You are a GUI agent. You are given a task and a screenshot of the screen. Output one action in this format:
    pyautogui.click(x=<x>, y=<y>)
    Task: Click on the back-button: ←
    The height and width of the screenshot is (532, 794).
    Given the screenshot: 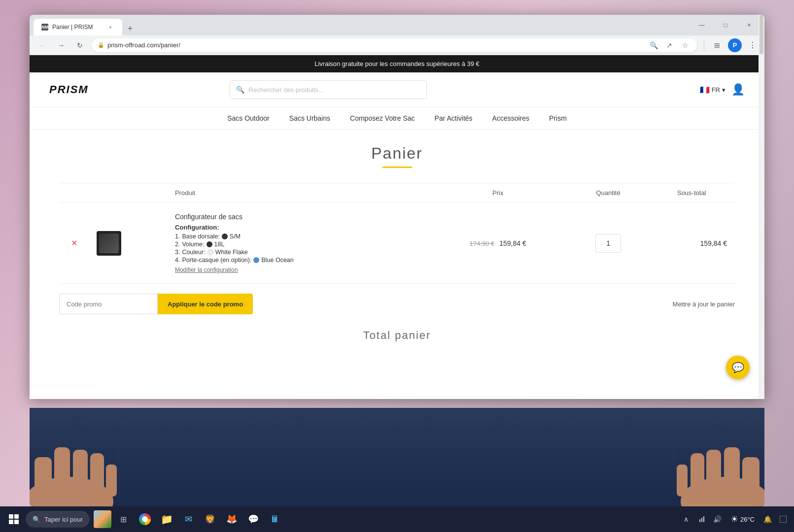 What is the action you would take?
    pyautogui.click(x=42, y=45)
    